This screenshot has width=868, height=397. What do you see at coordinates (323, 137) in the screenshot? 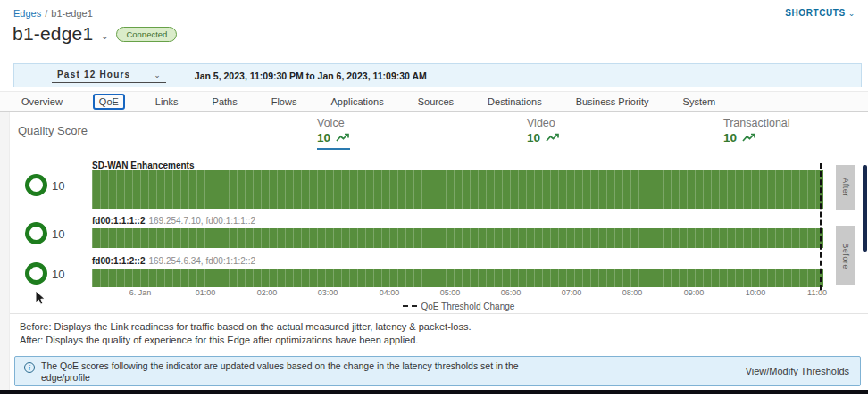
I see `metric-voice-value: 10` at bounding box center [323, 137].